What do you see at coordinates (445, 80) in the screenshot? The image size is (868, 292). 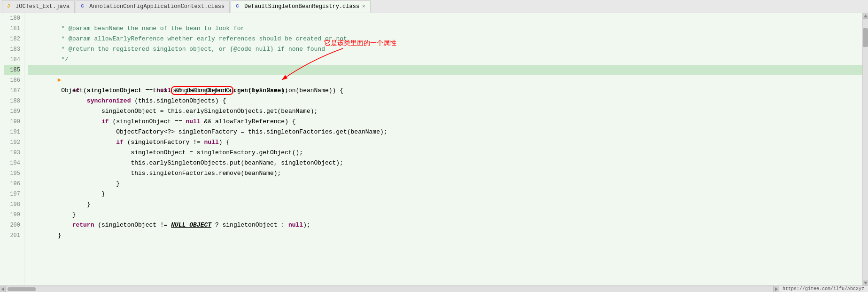 I see `code-line-186: if (singletonObject == null && isSinglet…` at bounding box center [445, 80].